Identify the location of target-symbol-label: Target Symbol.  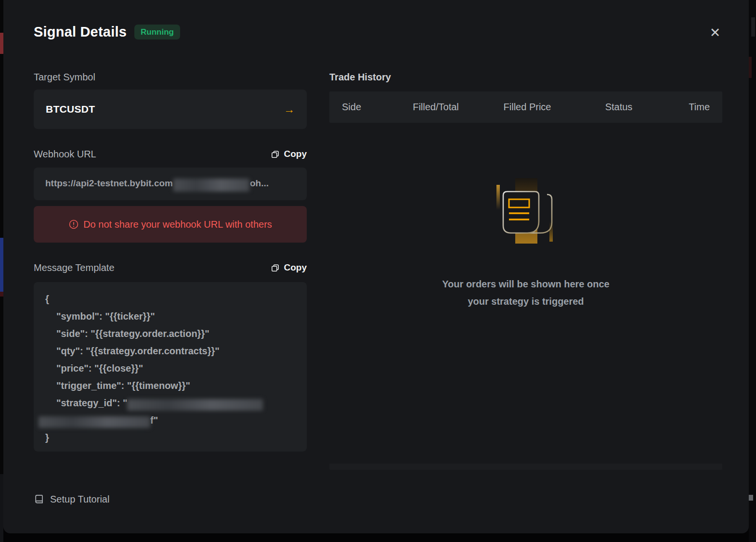
(170, 77).